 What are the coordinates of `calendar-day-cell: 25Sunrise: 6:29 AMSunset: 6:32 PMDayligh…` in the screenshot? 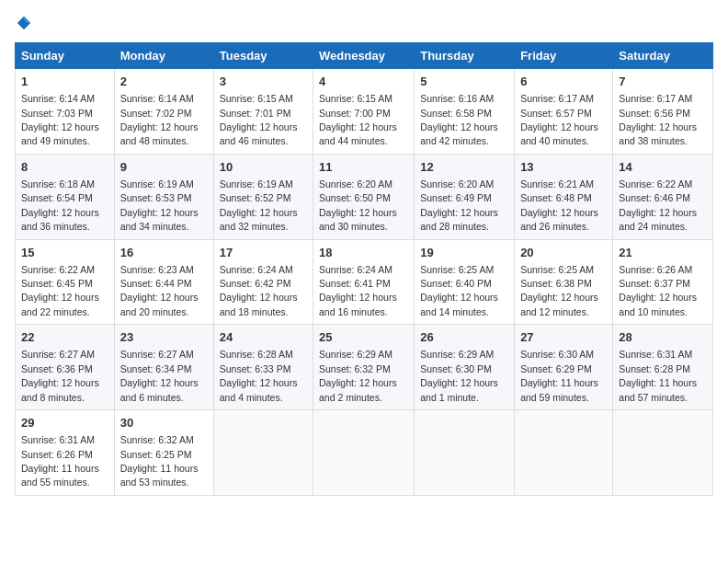 It's located at (364, 368).